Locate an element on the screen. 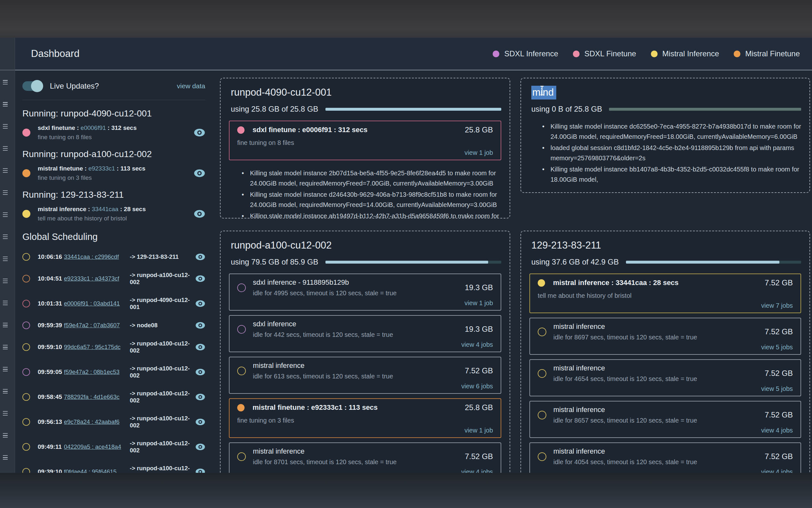 This screenshot has width=812, height=508. schedule-target: -> runpod-4090-cu12-001 is located at coordinates (162, 304).